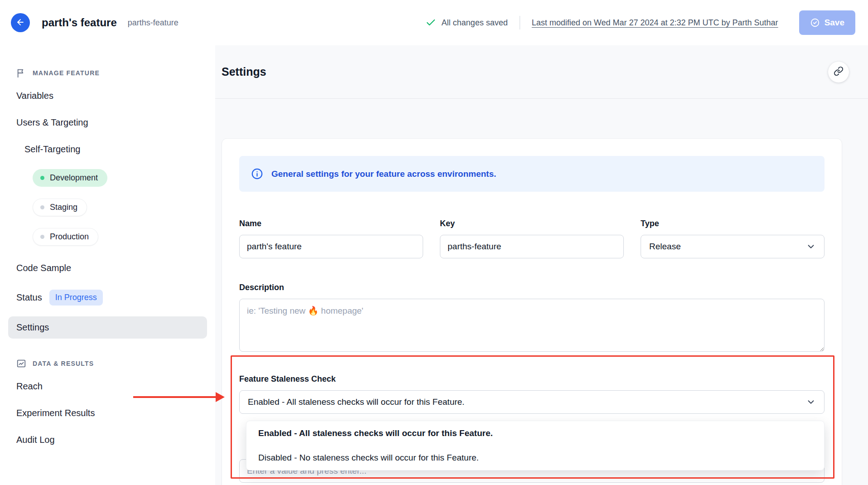  What do you see at coordinates (111, 96) in the screenshot?
I see `sidebar-item-variables: Variables` at bounding box center [111, 96].